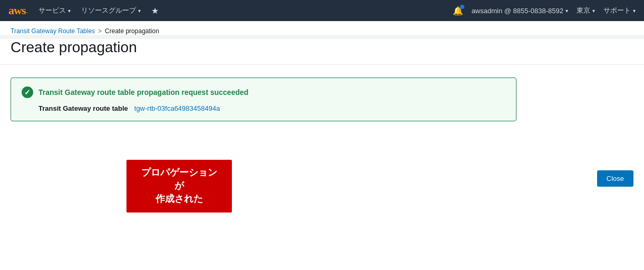  I want to click on annotation-box: プロパゲーションが 作成された, so click(179, 186).